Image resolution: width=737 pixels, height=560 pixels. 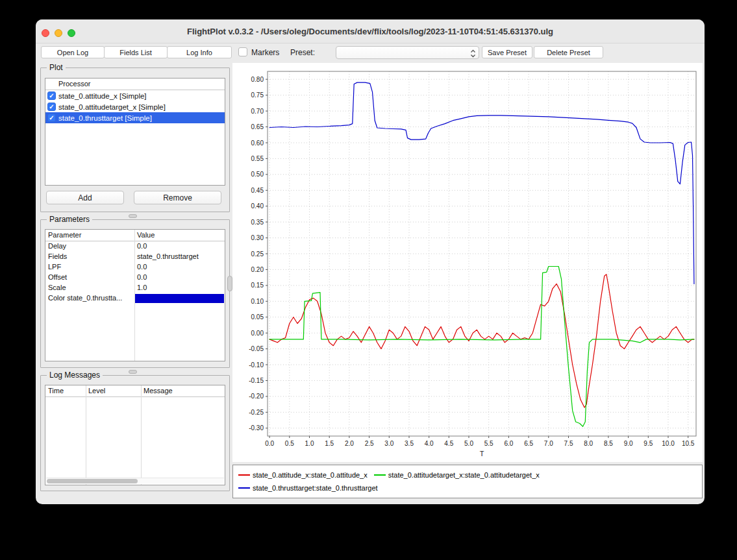 I want to click on svg-text: -0.30, so click(x=256, y=428).